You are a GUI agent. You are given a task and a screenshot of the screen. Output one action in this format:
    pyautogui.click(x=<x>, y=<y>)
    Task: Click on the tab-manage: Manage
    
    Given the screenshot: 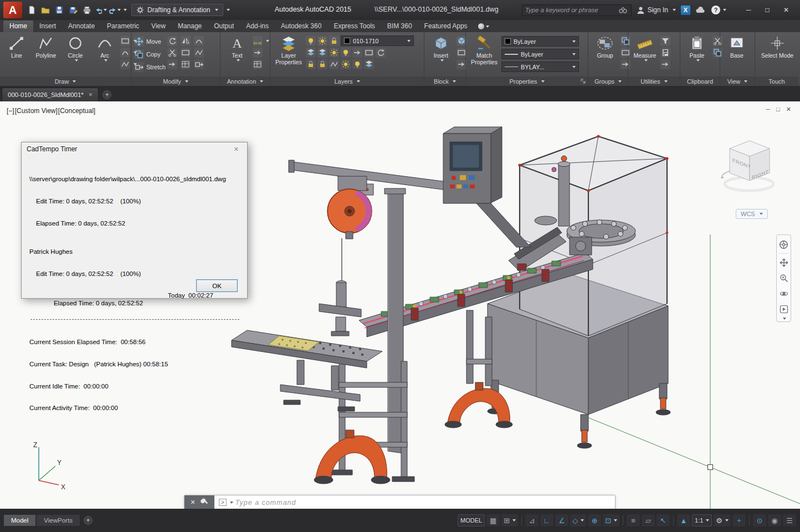 What is the action you would take?
    pyautogui.click(x=189, y=27)
    